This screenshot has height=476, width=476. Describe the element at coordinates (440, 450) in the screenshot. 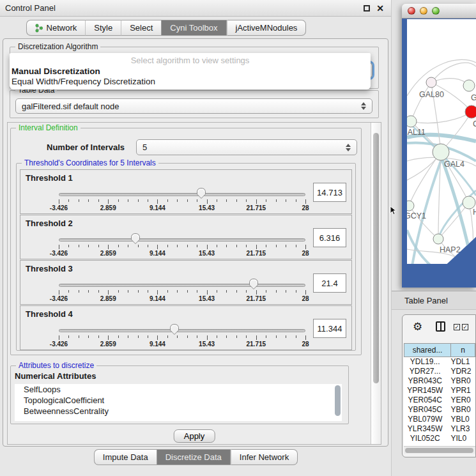

I see `horizontal-scrollbar` at that location.